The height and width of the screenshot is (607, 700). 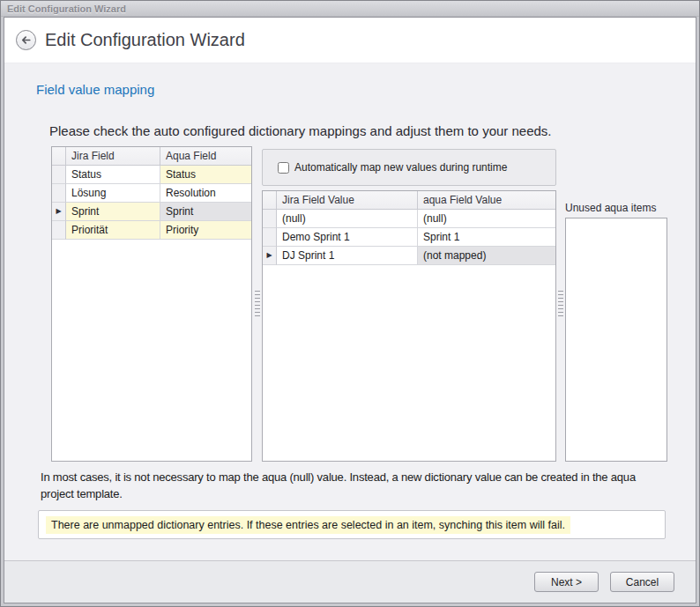 I want to click on cell-aqua-field: Priority, so click(x=206, y=231).